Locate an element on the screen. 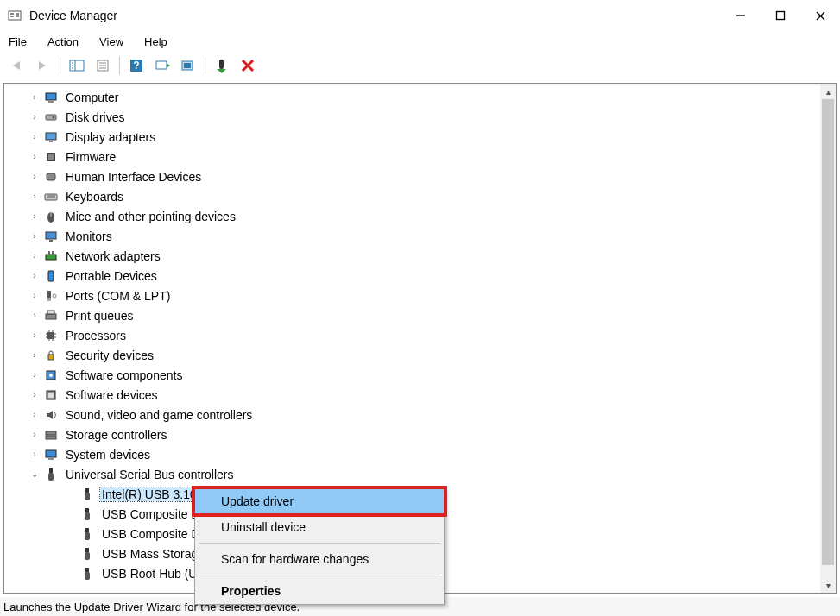 This screenshot has height=616, width=840. context-menu-item: Scan for hardware changes is located at coordinates (319, 559).